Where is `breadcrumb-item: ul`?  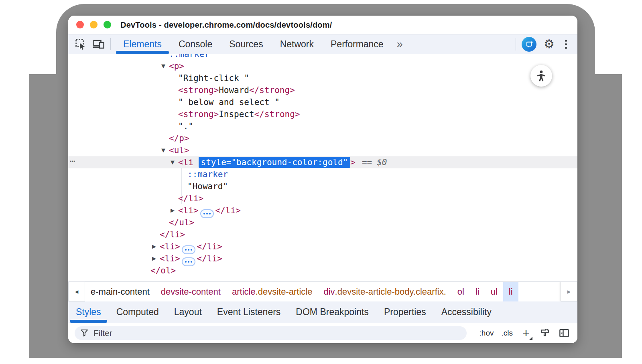 breadcrumb-item: ul is located at coordinates (494, 292).